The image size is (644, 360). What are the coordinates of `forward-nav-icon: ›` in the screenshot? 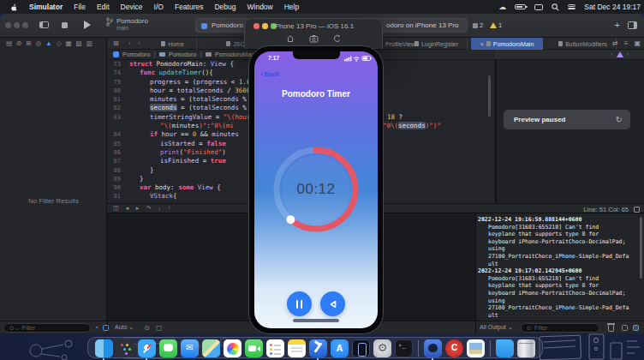 It's located at (139, 44).